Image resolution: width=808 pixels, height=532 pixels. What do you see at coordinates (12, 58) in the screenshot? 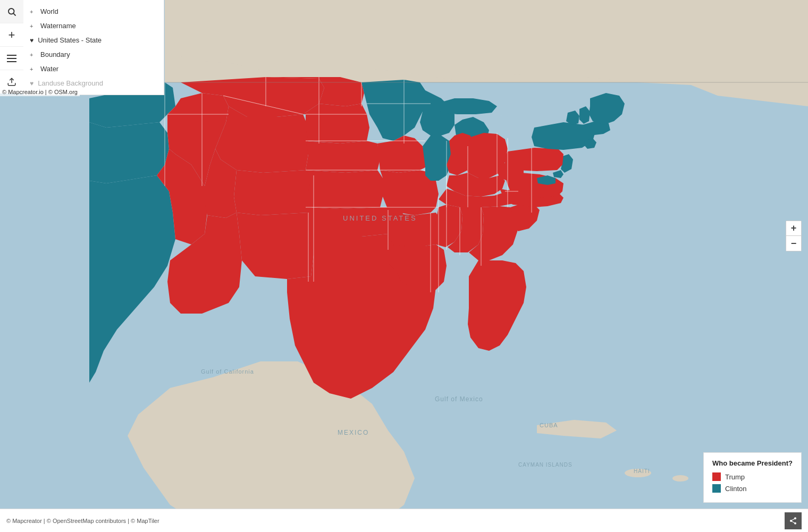
I see `menu-button` at bounding box center [12, 58].